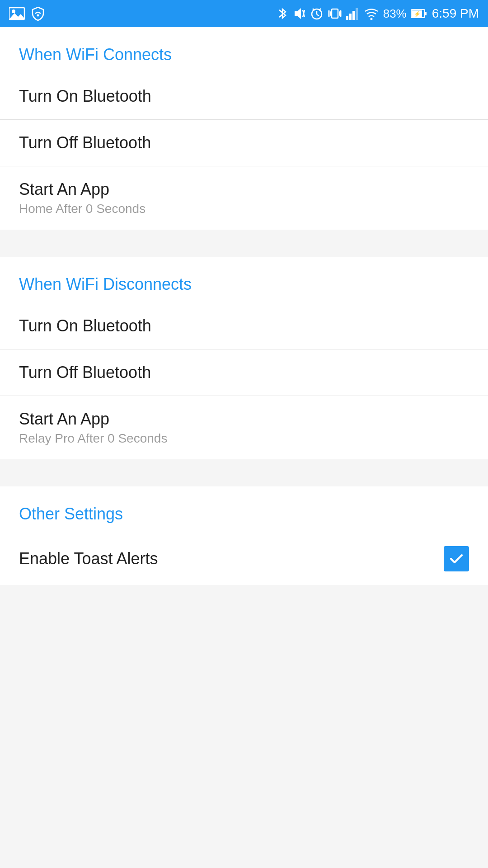  I want to click on list-item-start-app-connect: Start An App Home After 0 Seconds, so click(244, 198).